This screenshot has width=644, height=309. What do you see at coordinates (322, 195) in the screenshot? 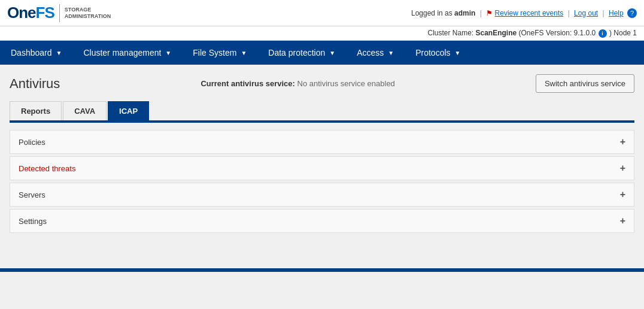
I see `accordion-servers: Servers +` at bounding box center [322, 195].